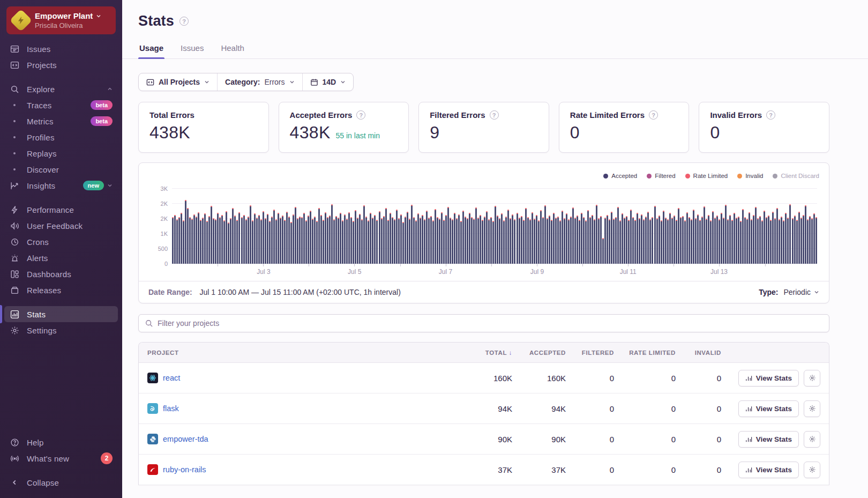 The height and width of the screenshot is (498, 868). I want to click on siren-icon, so click(14, 258).